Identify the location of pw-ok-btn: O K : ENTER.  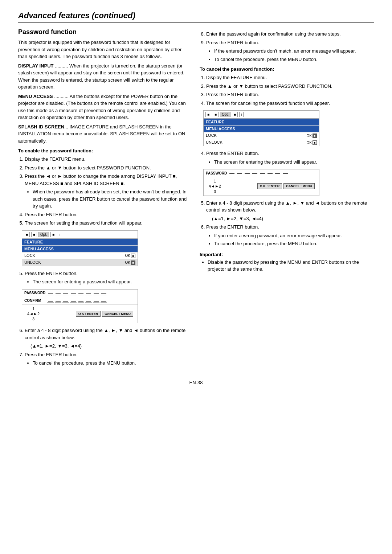
(89, 314).